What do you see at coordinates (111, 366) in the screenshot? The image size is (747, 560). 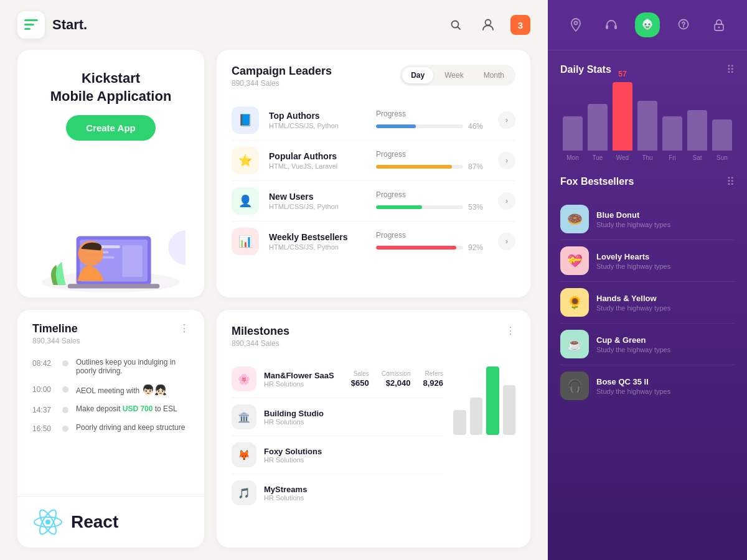 I see `timeline-item: 08:42 Outlines keep you indulging in poo…` at bounding box center [111, 366].